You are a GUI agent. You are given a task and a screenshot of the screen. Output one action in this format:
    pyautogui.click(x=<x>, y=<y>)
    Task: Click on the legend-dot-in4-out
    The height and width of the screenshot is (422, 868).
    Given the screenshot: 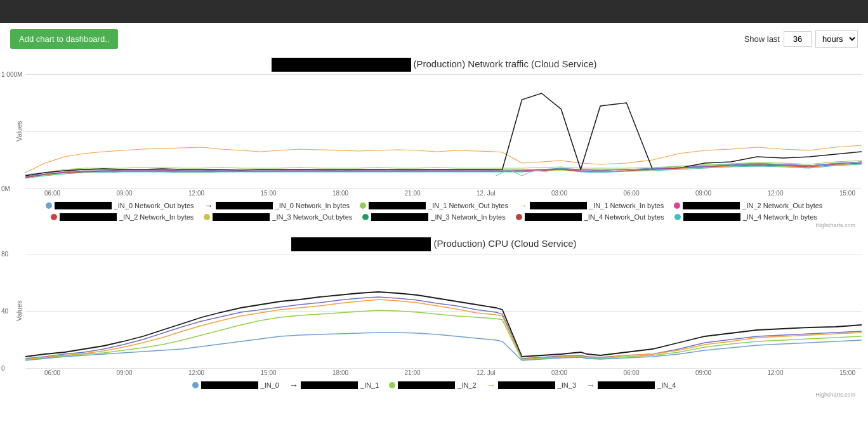 What is the action you would take?
    pyautogui.click(x=519, y=217)
    